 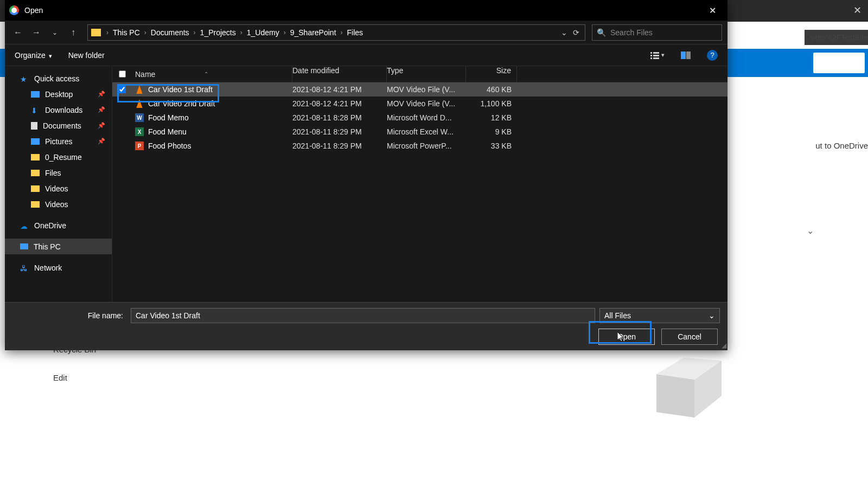 What do you see at coordinates (686, 55) in the screenshot?
I see `preview-pane-button` at bounding box center [686, 55].